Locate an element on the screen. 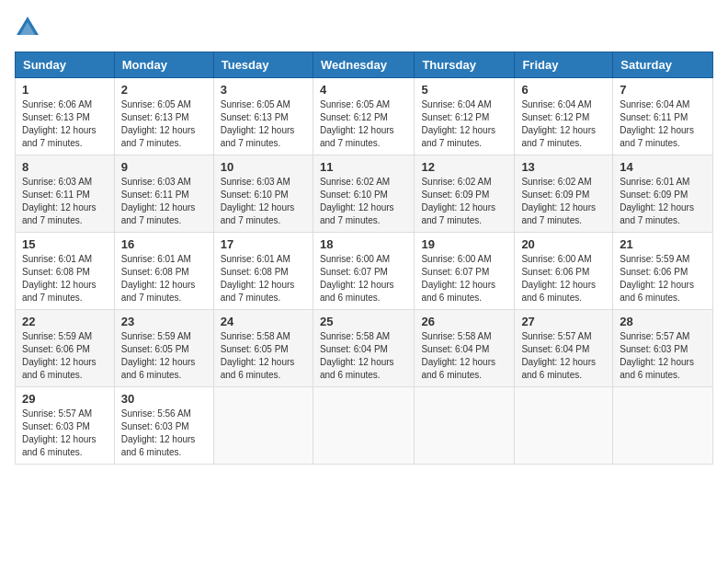 The height and width of the screenshot is (563, 728). calendar-header: SundayMondayTuesdayWednesdayThursdayFrid… is located at coordinates (364, 65).